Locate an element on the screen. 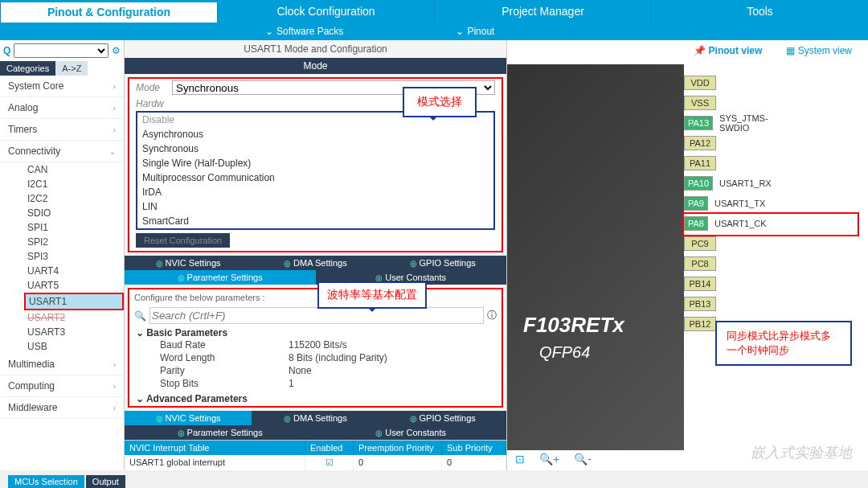 Image resolution: width=868 pixels, height=488 pixels. view-system: ▦ System view is located at coordinates (819, 51).